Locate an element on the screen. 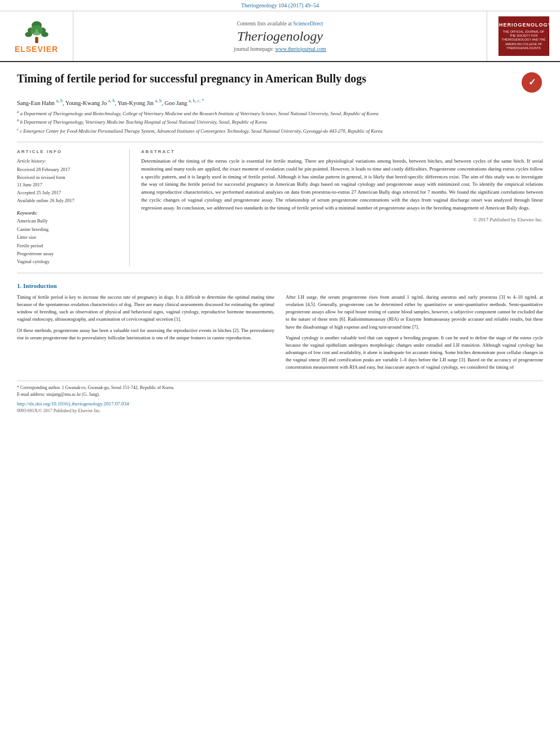  affiliation-a: a a Department of Theriogenology and Bio… is located at coordinates (280, 113).